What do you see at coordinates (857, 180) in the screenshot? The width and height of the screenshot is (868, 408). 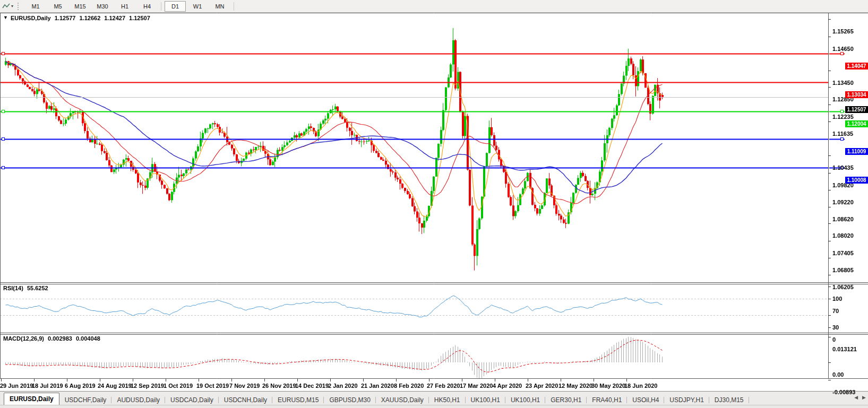 I see `price-line-badge: 1.10008` at bounding box center [857, 180].